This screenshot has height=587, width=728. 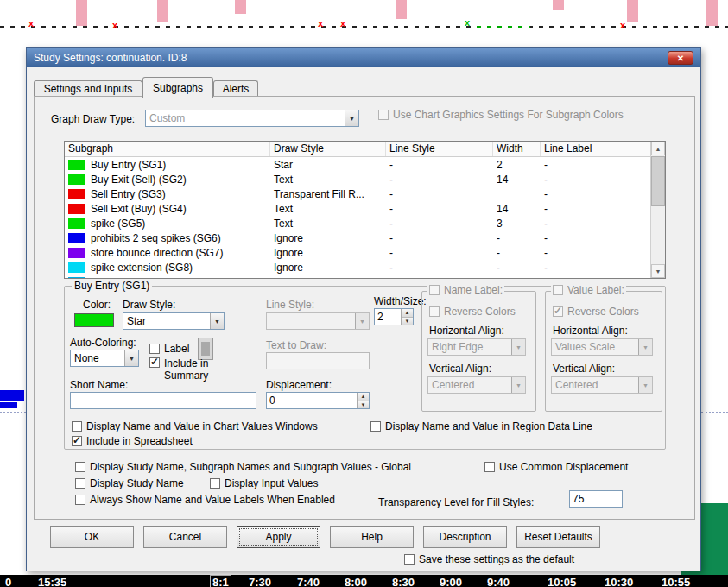 I want to click on tab-subgraphs: Subgraphs, so click(x=178, y=87).